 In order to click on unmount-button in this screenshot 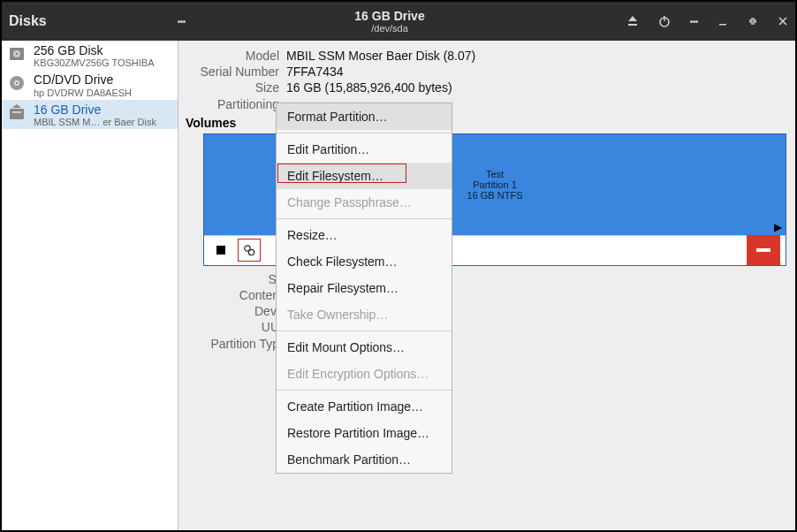, I will do `click(221, 250)`.